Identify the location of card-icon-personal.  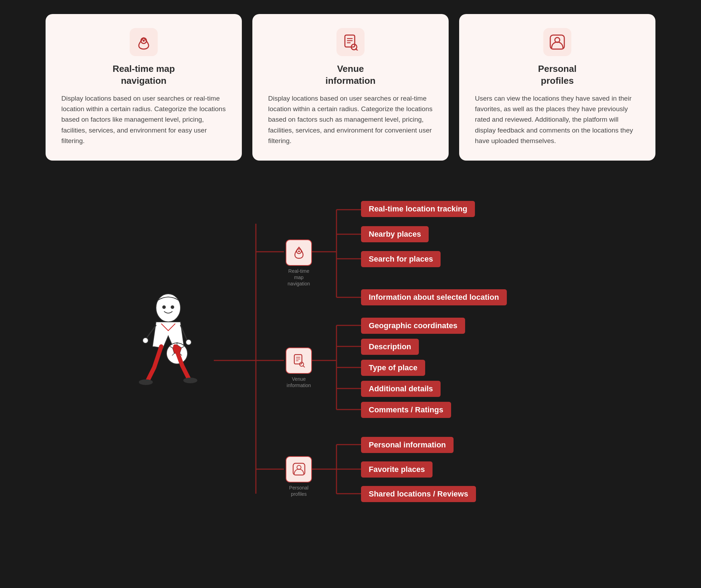
(557, 42).